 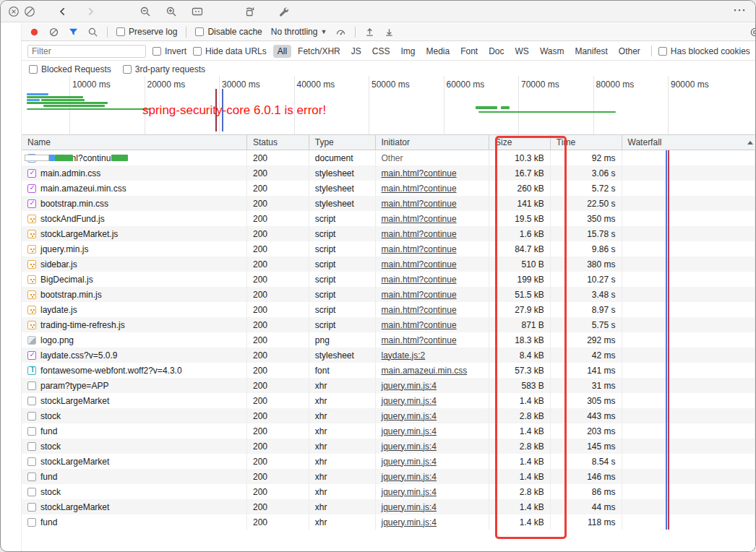 What do you see at coordinates (389, 218) in the screenshot?
I see `table-row: stockAndFund.js 200 script main.html?con…` at bounding box center [389, 218].